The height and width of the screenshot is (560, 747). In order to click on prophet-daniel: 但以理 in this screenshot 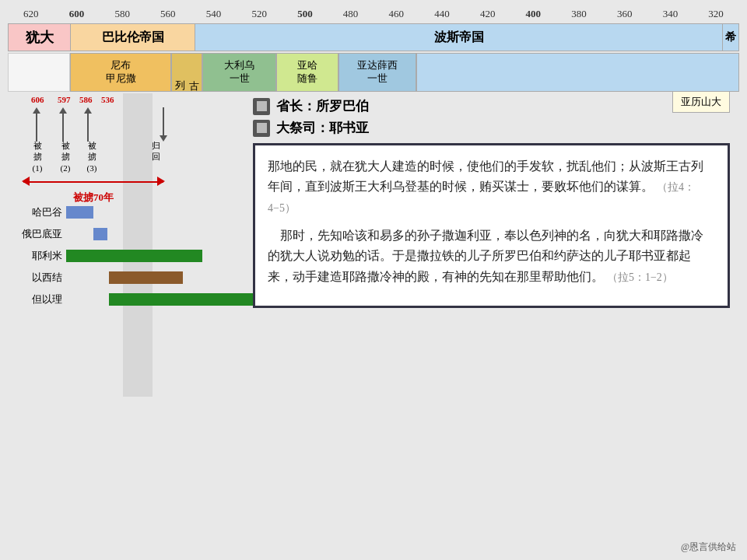, I will do `click(131, 299)`.